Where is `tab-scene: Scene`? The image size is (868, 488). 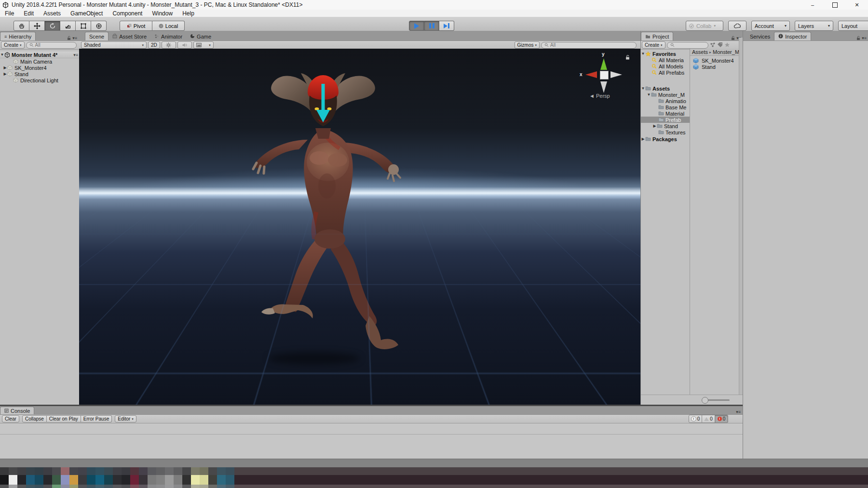
tab-scene: Scene is located at coordinates (96, 36).